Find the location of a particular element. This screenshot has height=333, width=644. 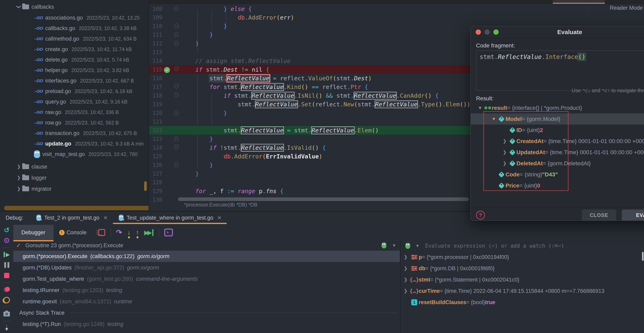

fold-marker-icon is located at coordinates (176, 69).